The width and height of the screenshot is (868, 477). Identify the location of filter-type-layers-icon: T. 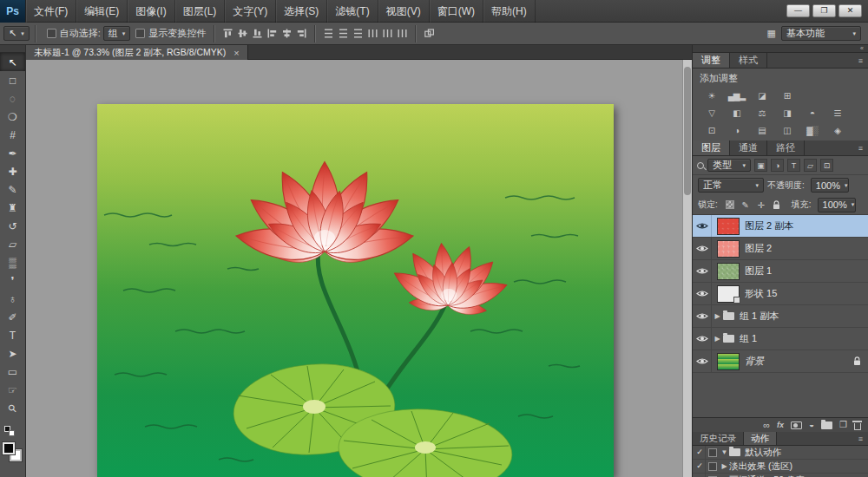
(793, 165).